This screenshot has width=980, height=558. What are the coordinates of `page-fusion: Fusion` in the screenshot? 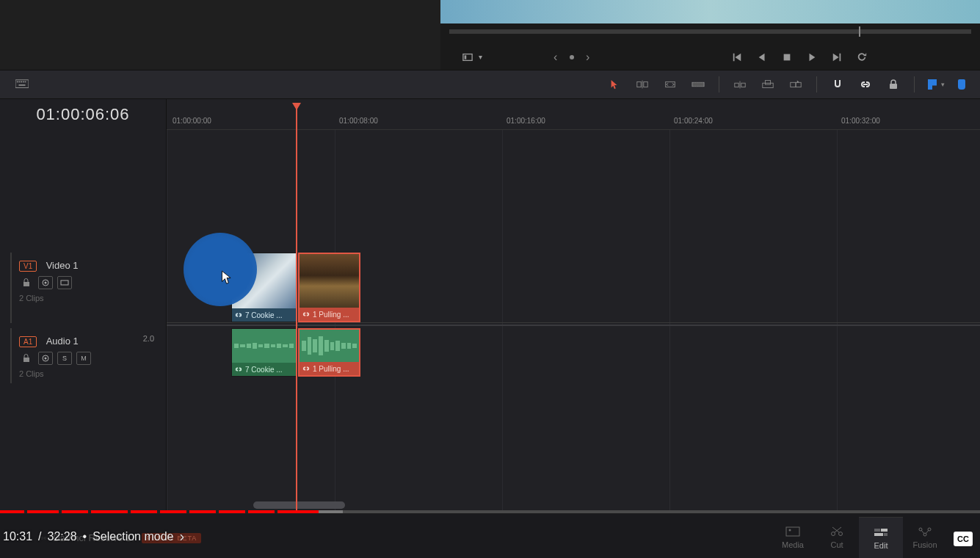 It's located at (925, 537).